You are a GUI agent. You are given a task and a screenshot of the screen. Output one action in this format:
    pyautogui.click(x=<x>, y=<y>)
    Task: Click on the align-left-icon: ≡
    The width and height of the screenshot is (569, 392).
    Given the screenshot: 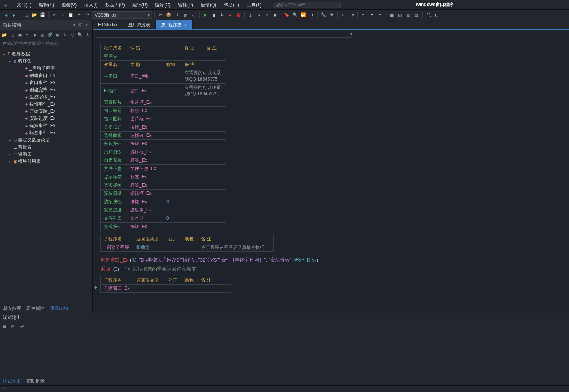 What is the action you would take?
    pyautogui.click(x=363, y=15)
    